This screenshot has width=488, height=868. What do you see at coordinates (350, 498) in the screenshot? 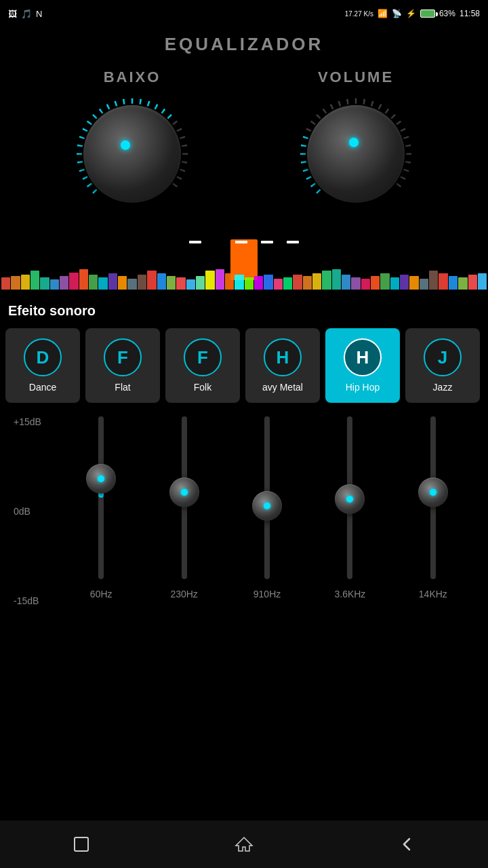
I see `slider-track-3.6KHz` at bounding box center [350, 498].